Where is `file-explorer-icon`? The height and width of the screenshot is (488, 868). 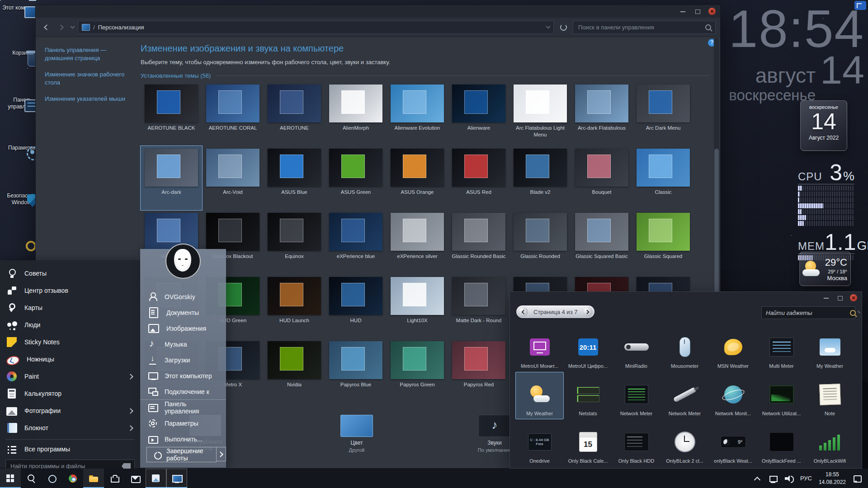 file-explorer-icon is located at coordinates (94, 478).